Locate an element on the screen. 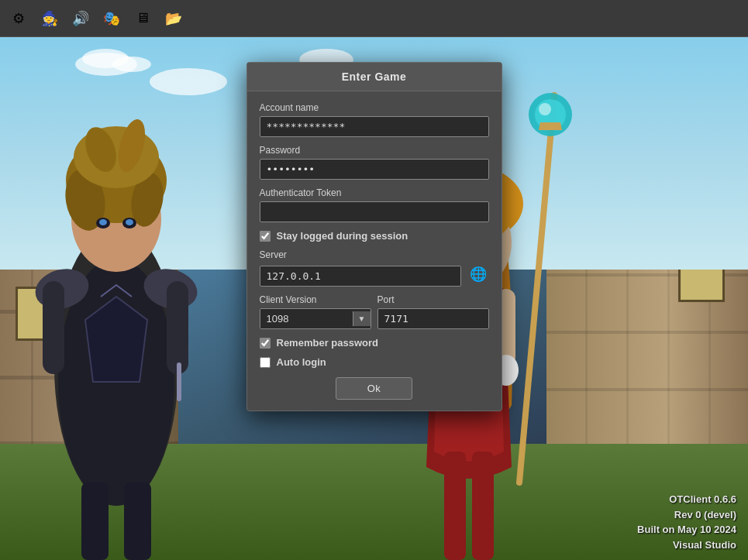 Image resolution: width=748 pixels, height=560 pixels. stay-logged-checkbox is located at coordinates (265, 236).